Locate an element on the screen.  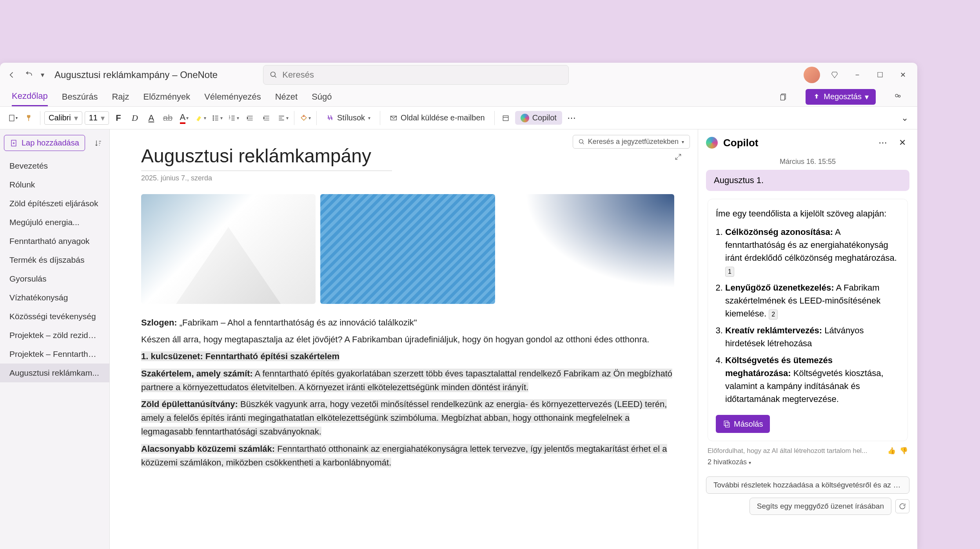
page-item: Megújuló energia... is located at coordinates (55, 222).